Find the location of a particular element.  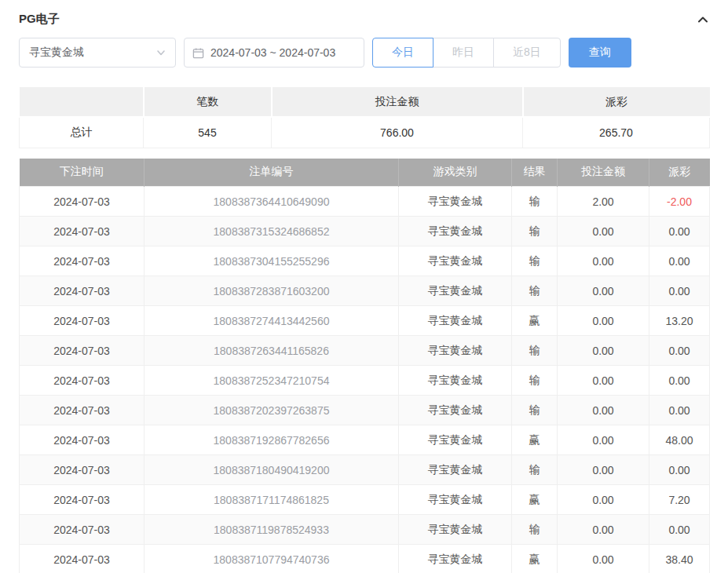

panel-header: PG电子 is located at coordinates (364, 19).